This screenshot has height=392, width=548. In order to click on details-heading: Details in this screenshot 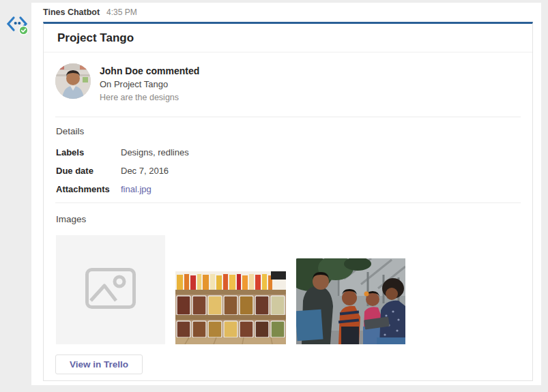, I will do `click(288, 131)`.